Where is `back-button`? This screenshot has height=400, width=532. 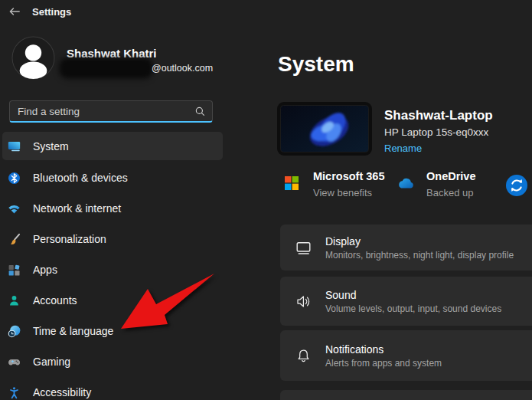
back-button is located at coordinates (15, 11).